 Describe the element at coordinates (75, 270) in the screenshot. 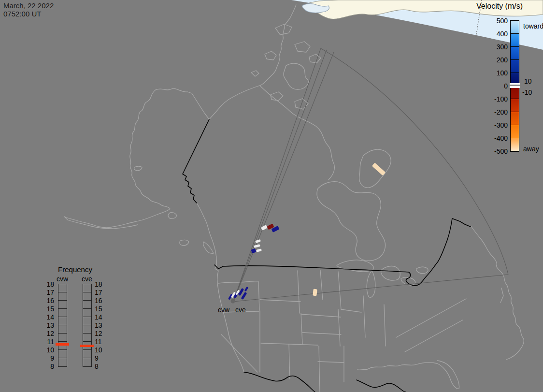

I see `frequency-legend-title: Frequency` at that location.